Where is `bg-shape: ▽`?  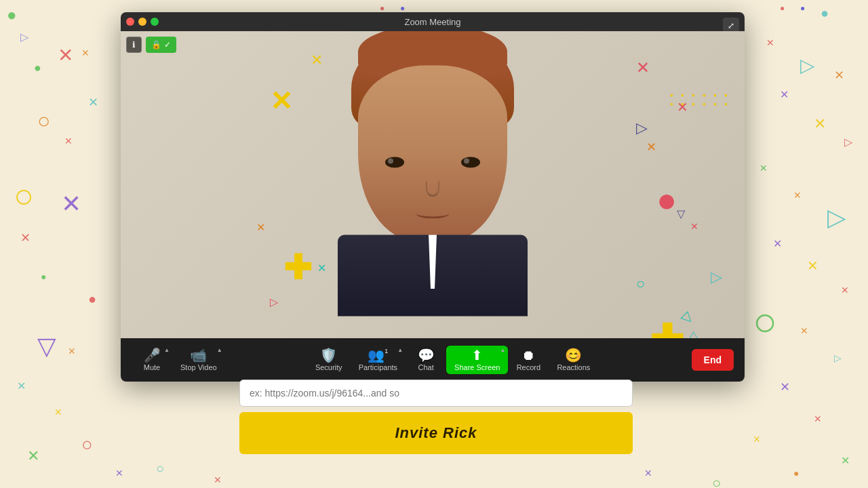 bg-shape: ▽ is located at coordinates (681, 214).